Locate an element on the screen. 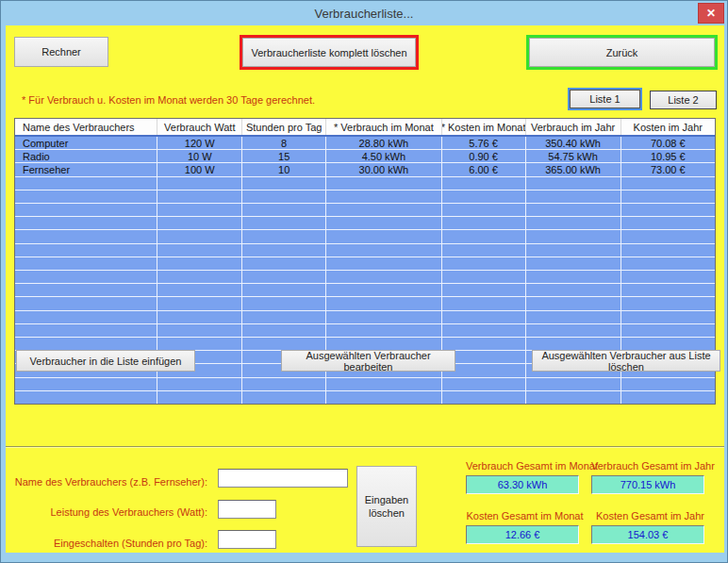 This screenshot has width=728, height=563. watt-field is located at coordinates (247, 509).